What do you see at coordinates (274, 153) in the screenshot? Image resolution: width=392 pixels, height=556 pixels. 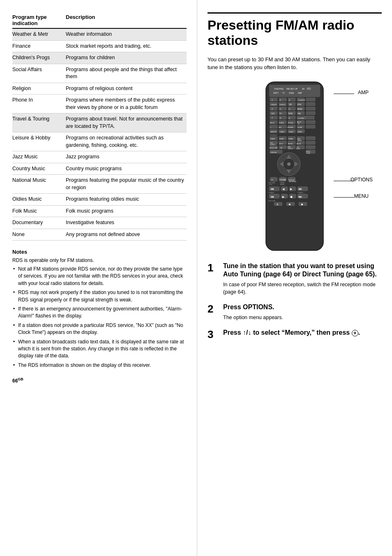 I see `svg-text: •DISPLAY` at bounding box center [274, 153].